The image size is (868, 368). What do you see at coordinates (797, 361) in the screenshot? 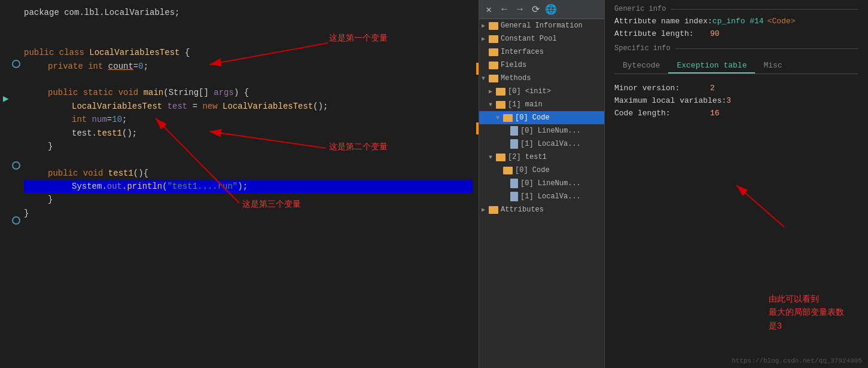
I see `bottom-url: https://blog.csdn.net/qq_37924905` at bounding box center [797, 361].